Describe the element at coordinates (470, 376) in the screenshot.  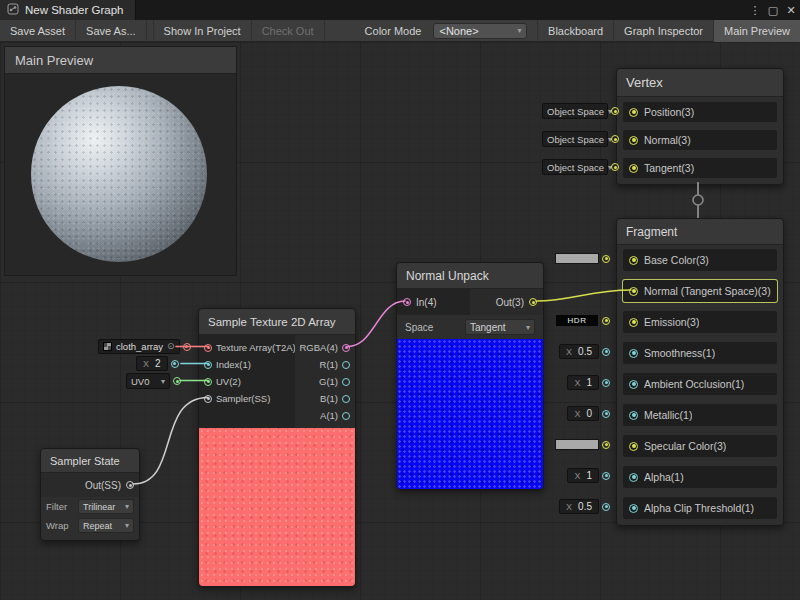
I see `normal-unpack-node: Normal Unpack In(4) Out(3) Space Tangent…` at that location.